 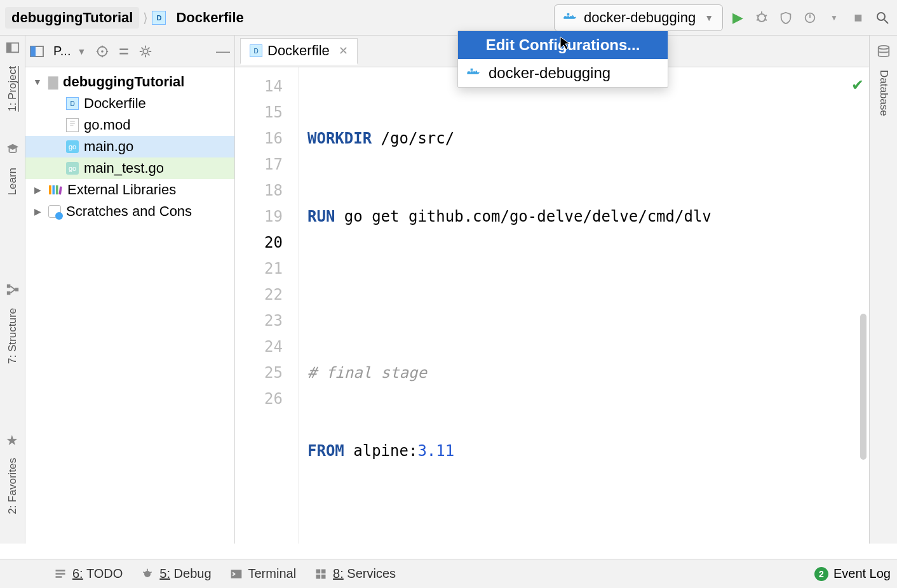 I want to click on bottom-toolbar: 6: TODO 5: Debug Terminal 8: Services 2 …, so click(x=448, y=573).